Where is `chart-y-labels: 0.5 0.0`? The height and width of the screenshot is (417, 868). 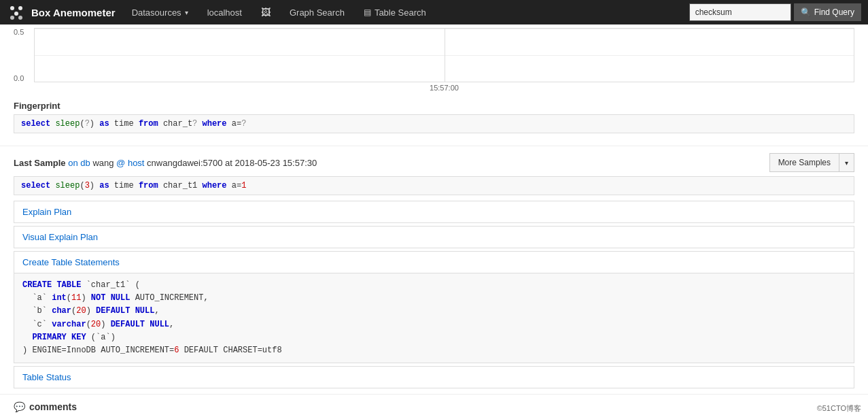 chart-y-labels: 0.5 0.0 is located at coordinates (19, 55).